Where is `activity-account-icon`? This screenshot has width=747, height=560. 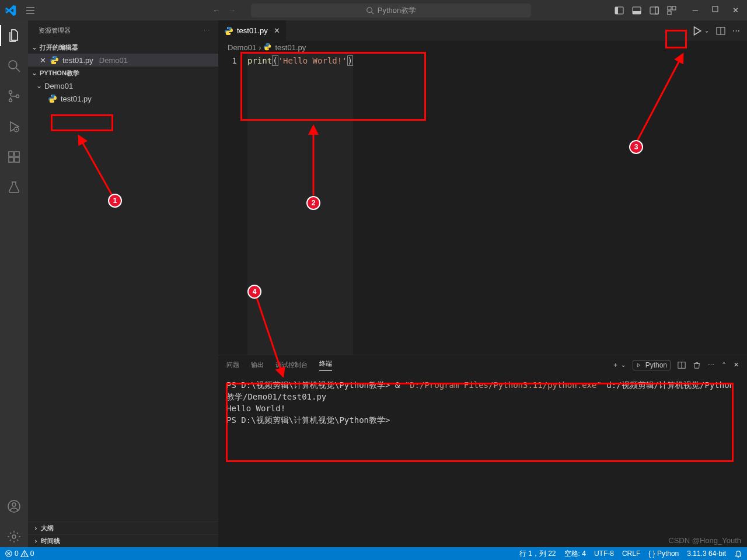
activity-account-icon is located at coordinates (14, 506).